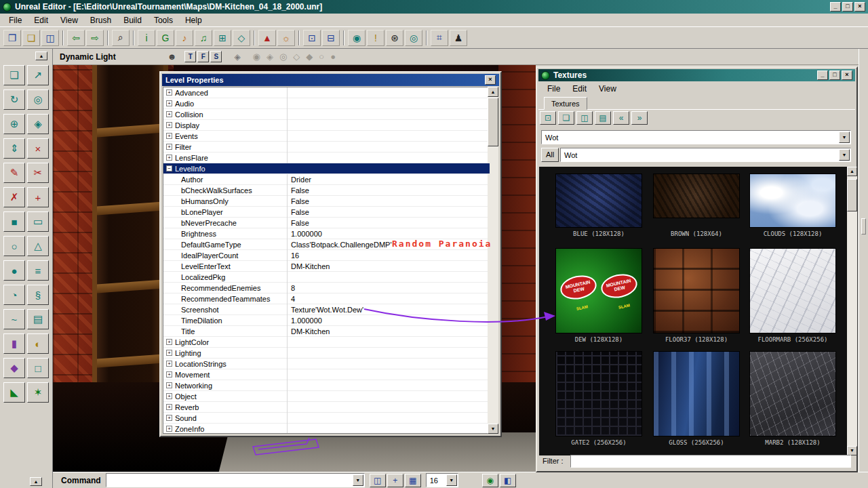 The image size is (868, 488). I want to click on grid-size-combobox: 16 ▼, so click(442, 480).